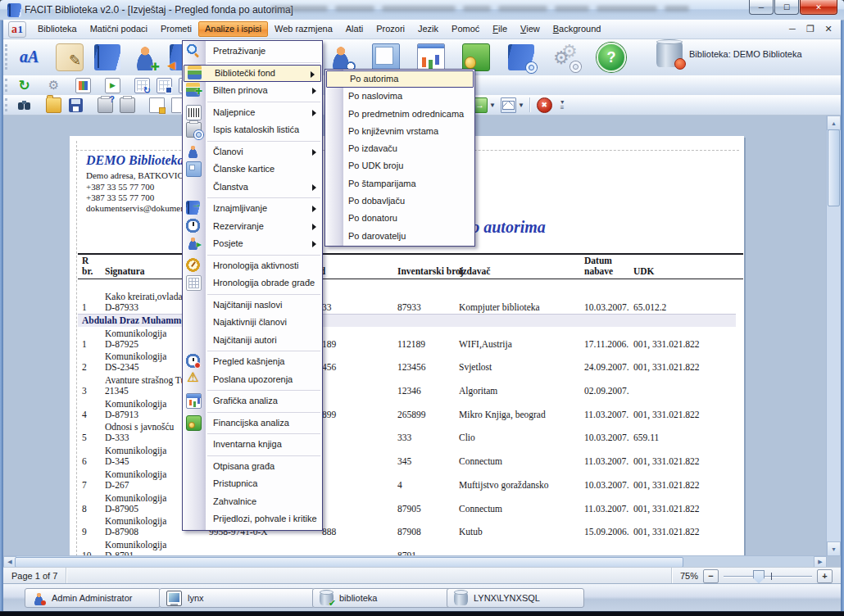 The height and width of the screenshot is (616, 844). What do you see at coordinates (252, 188) in the screenshot?
I see `menu-item-lanstva: Članstva` at bounding box center [252, 188].